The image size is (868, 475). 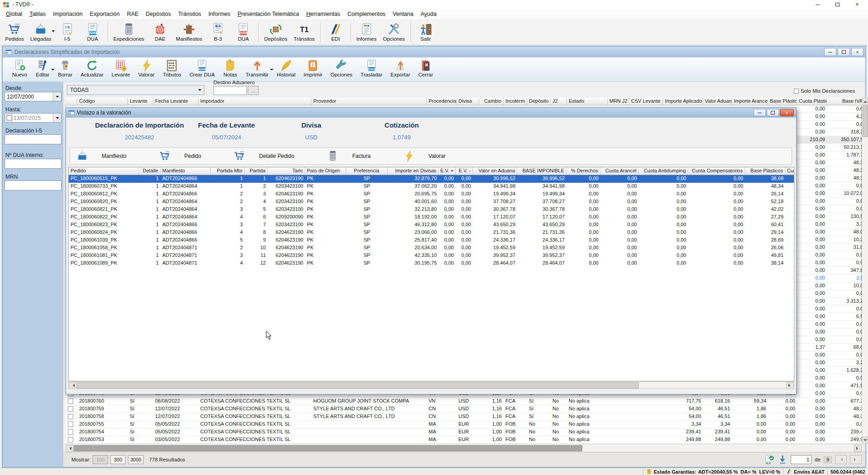 I want to click on column-header: MRN J2, so click(x=618, y=101).